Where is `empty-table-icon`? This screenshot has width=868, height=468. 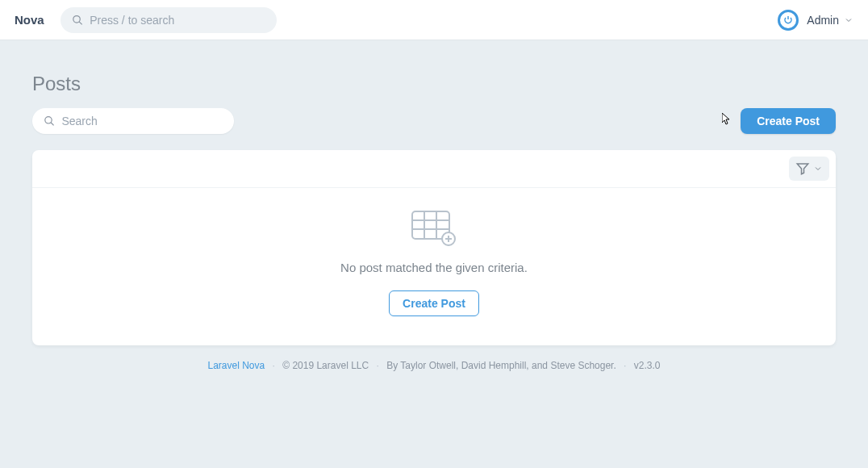 empty-table-icon is located at coordinates (434, 228).